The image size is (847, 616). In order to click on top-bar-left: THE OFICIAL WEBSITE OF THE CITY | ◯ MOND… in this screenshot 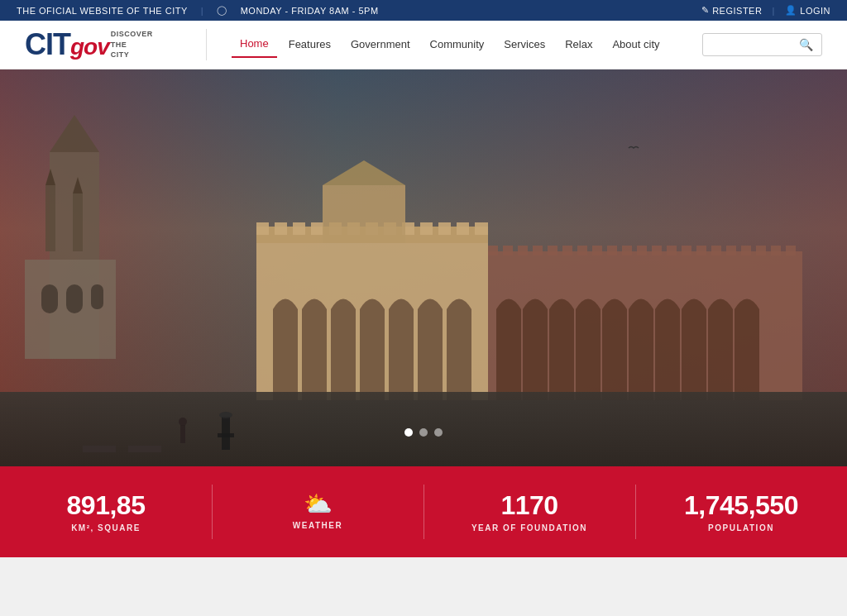, I will do `click(198, 10)`.